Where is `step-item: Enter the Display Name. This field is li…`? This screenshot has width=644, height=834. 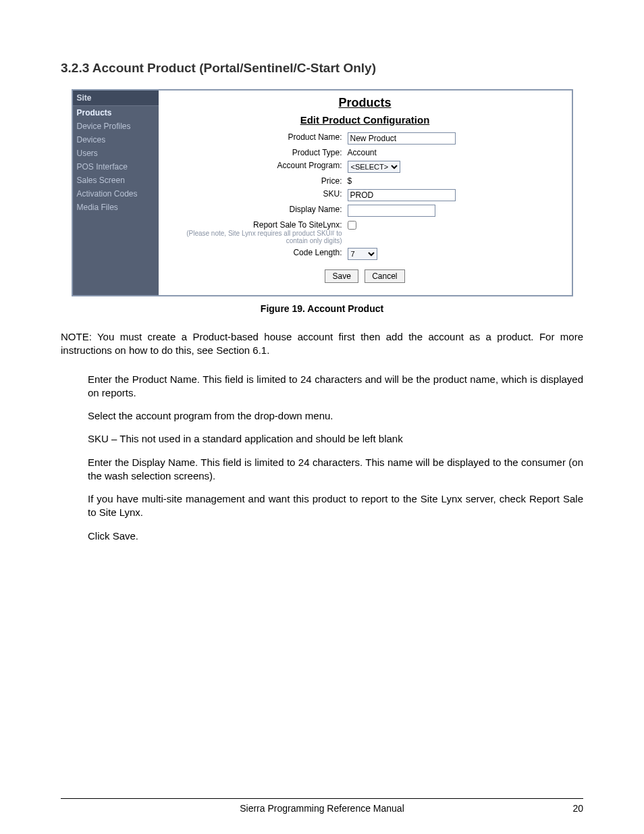
step-item: Enter the Display Name. This field is li… is located at coordinates (336, 470).